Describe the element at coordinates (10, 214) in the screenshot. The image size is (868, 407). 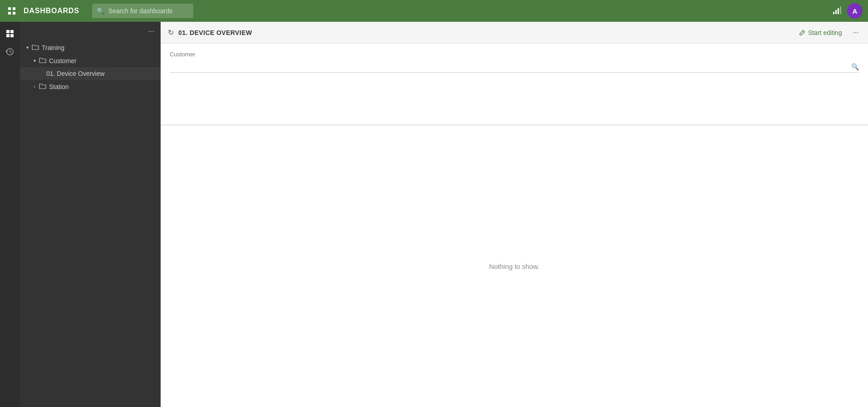
I see `icon-sidebar` at that location.